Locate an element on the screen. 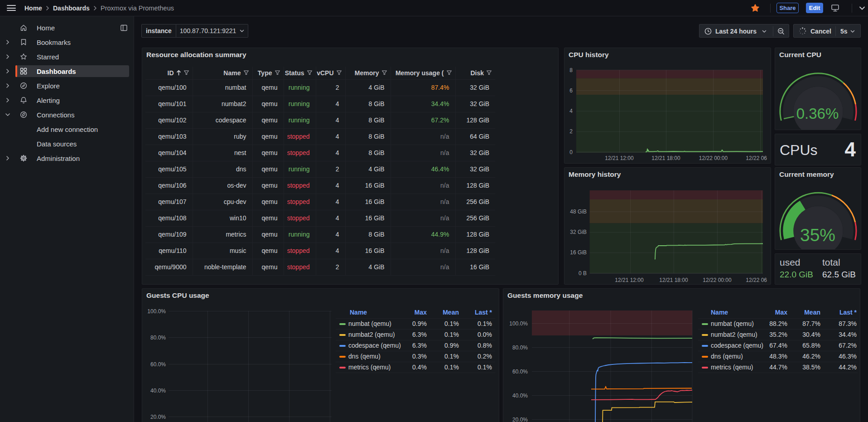 This screenshot has height=422, width=868. svg-text: 48 GiB is located at coordinates (578, 212).